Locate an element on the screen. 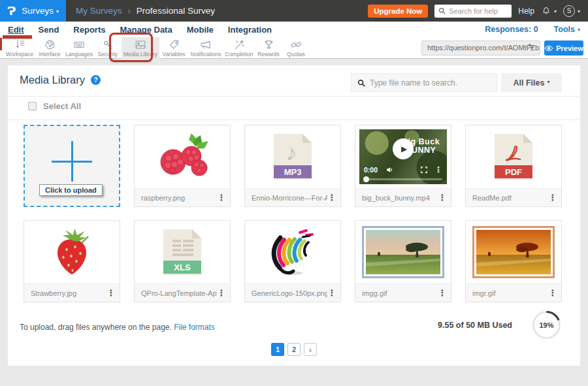 The height and width of the screenshot is (386, 588). tool-interface: Interface is located at coordinates (50, 48).